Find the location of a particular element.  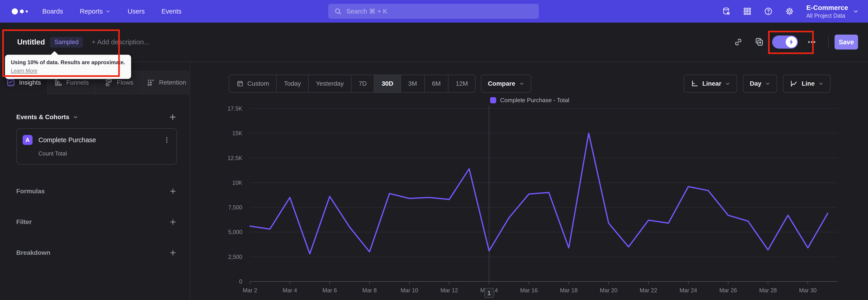

svg-text: 10K is located at coordinates (238, 183).